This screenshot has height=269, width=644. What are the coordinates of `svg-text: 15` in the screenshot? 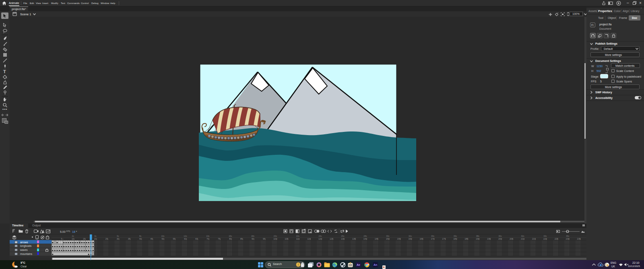 It's located at (84, 239).